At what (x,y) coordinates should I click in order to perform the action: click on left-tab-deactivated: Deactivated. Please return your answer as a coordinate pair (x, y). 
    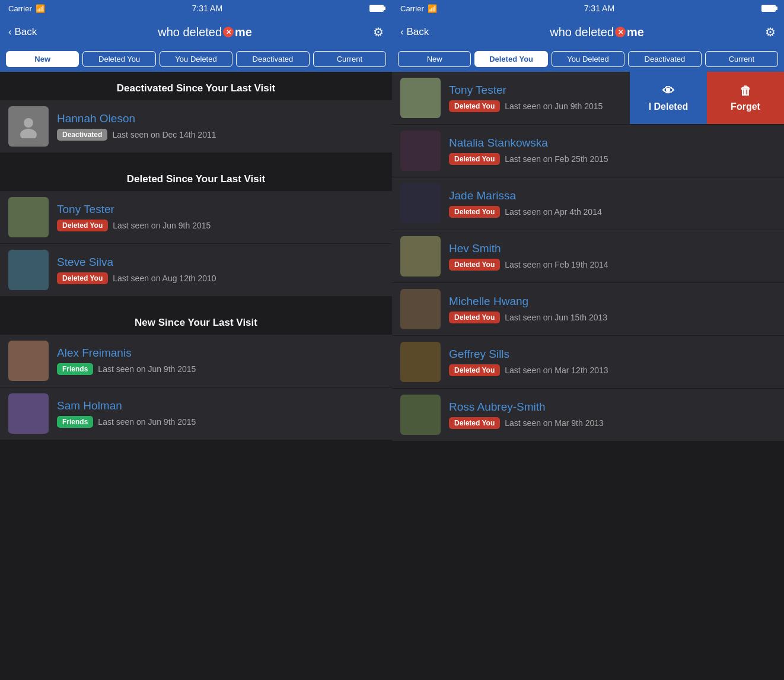
    Looking at the image, I should click on (273, 59).